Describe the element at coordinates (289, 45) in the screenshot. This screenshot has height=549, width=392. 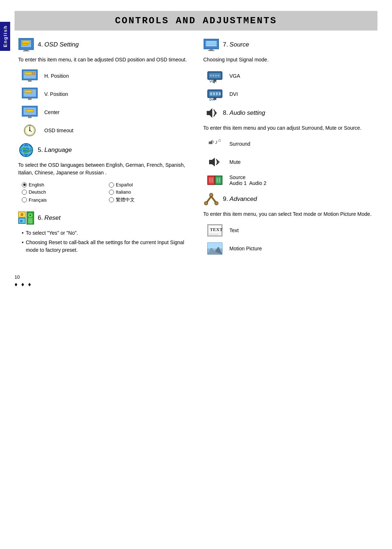
I see `source-header: 7. Source` at that location.